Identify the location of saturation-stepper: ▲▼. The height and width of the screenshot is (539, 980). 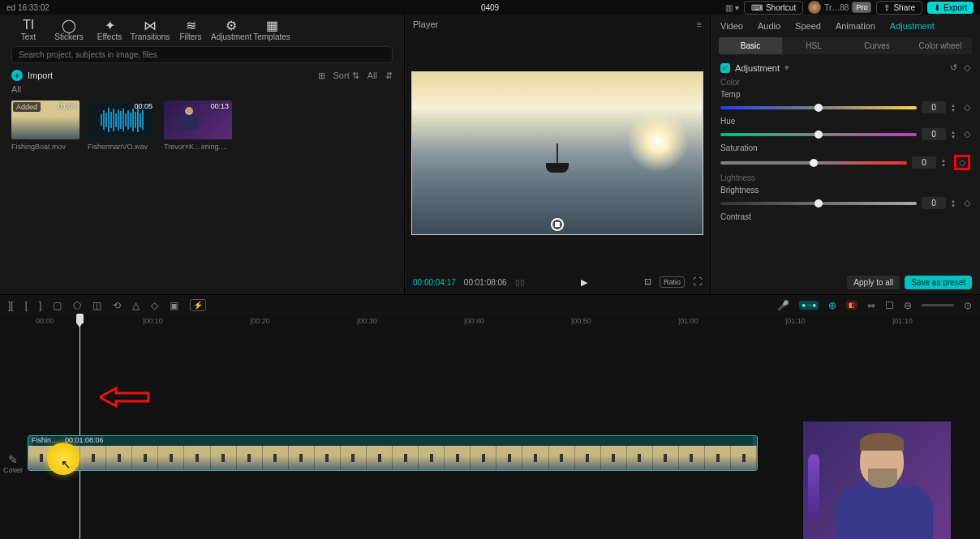
(945, 163).